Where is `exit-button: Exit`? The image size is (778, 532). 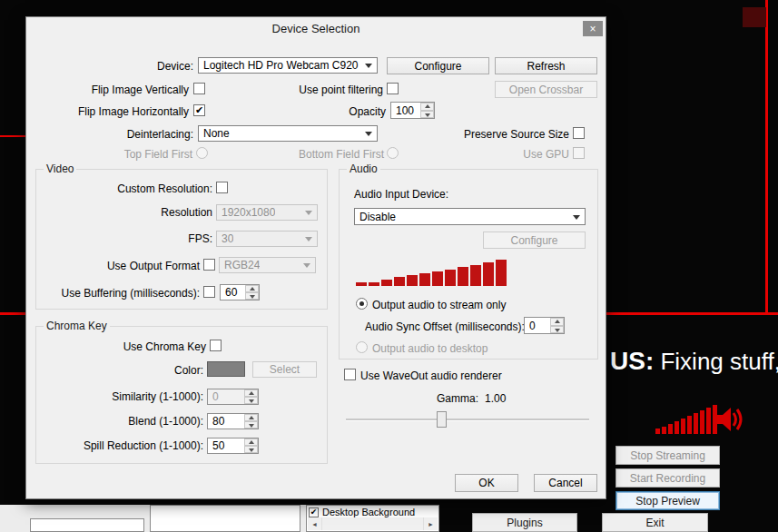
exit-button: Exit is located at coordinates (655, 523).